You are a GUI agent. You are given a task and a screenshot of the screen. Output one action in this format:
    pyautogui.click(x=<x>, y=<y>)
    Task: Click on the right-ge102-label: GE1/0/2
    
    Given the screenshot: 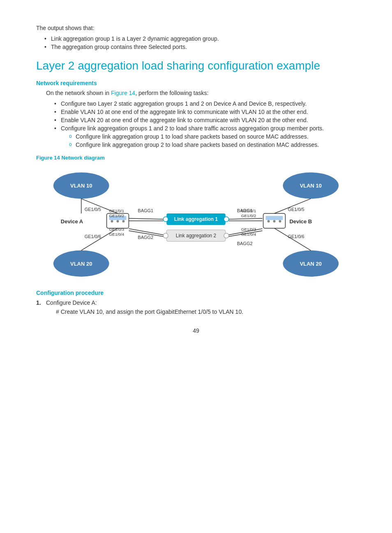 What is the action you would take?
    pyautogui.click(x=249, y=216)
    